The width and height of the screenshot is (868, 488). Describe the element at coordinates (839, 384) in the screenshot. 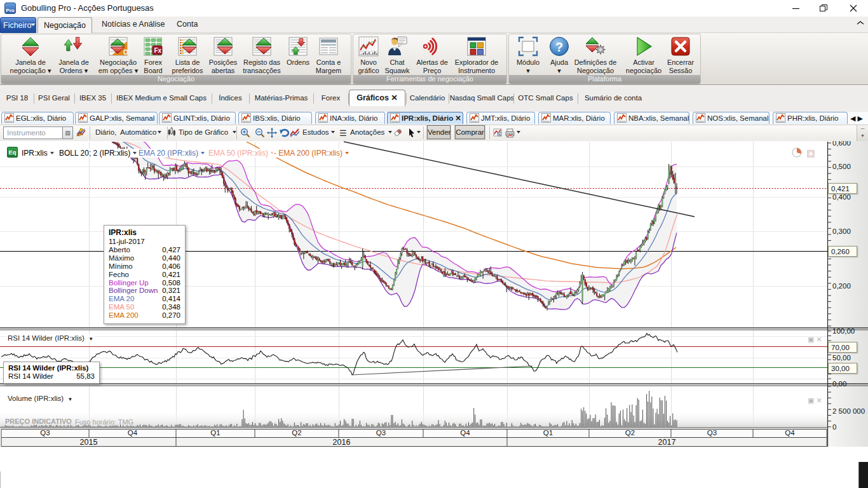

I see `svg-text: 0,00` at that location.